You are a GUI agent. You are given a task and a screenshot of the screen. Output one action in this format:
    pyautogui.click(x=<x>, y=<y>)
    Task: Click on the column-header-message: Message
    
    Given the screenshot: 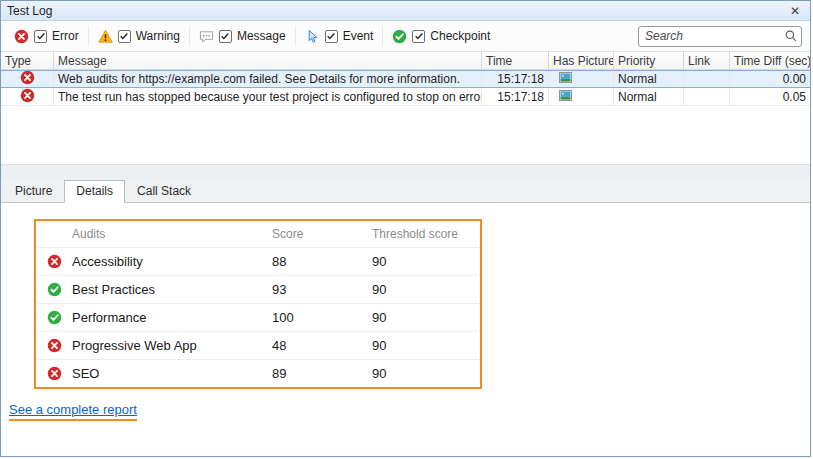 What is the action you would take?
    pyautogui.click(x=268, y=60)
    